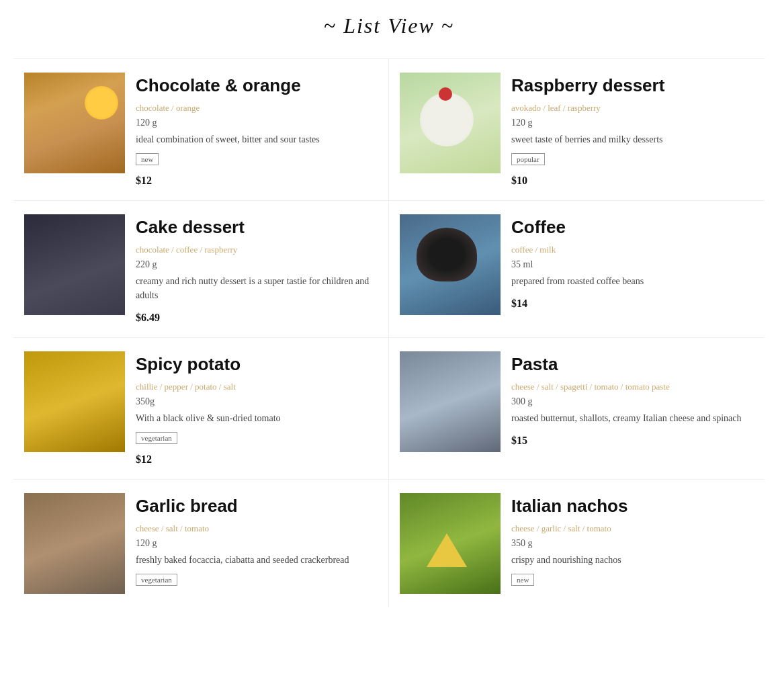 The height and width of the screenshot is (700, 778). What do you see at coordinates (389, 26) in the screenshot?
I see `page-title: ~ List View ~` at bounding box center [389, 26].